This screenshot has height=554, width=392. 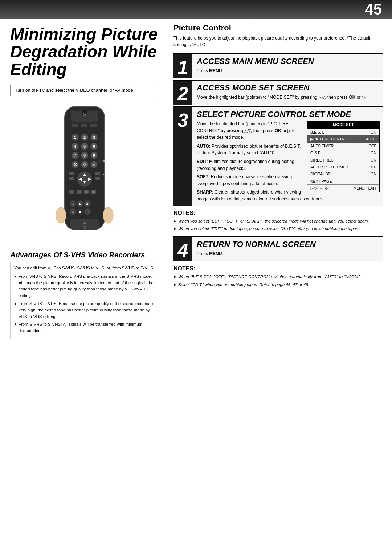 I want to click on mode-value: AUTO, so click(x=371, y=139).